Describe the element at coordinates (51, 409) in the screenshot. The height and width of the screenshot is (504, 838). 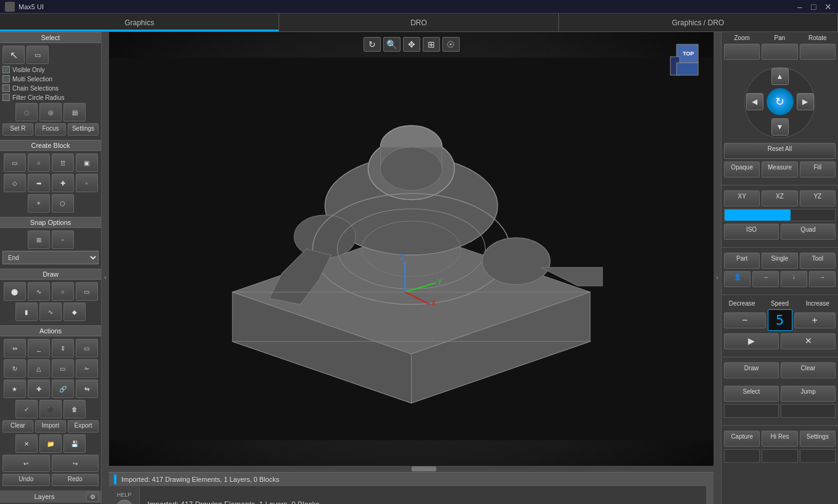
I see `cancel-circle-button: ⚫` at that location.